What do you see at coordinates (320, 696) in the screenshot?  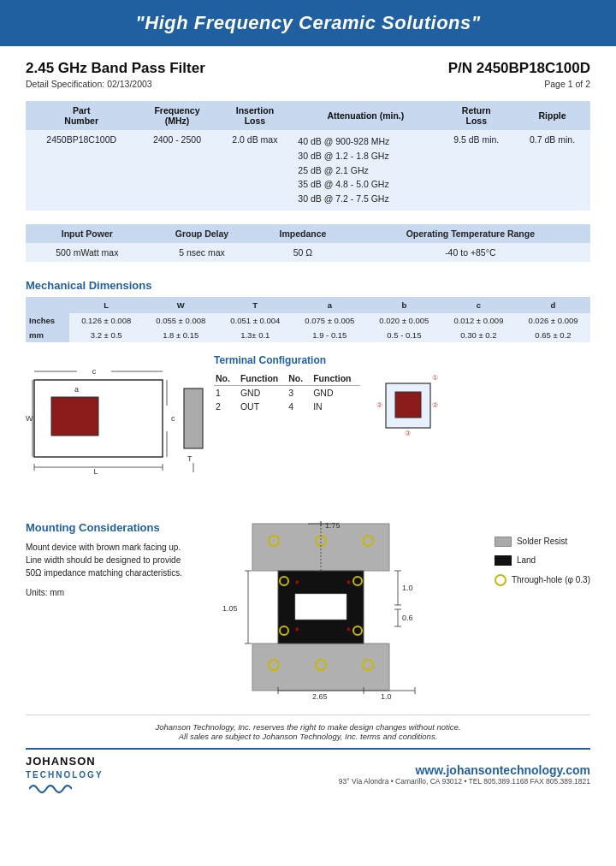 I see `svg-text: 2.65` at bounding box center [320, 696].